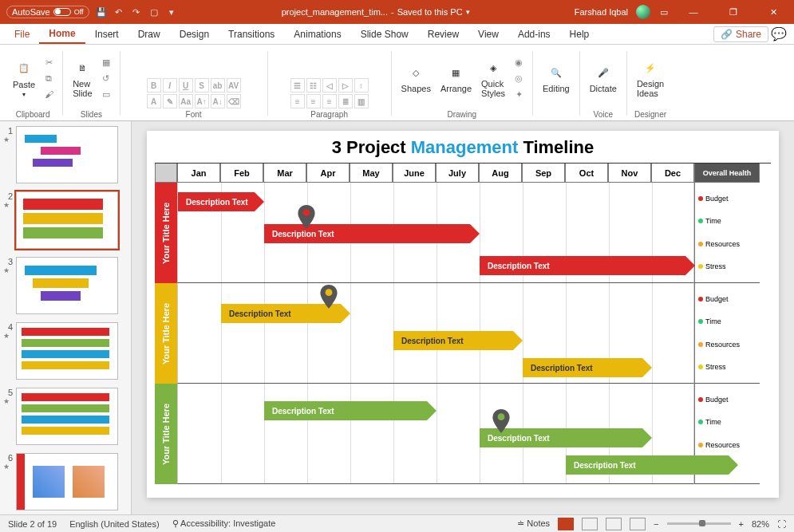  What do you see at coordinates (107, 34) in the screenshot?
I see `tab-insert: Insert` at bounding box center [107, 34].